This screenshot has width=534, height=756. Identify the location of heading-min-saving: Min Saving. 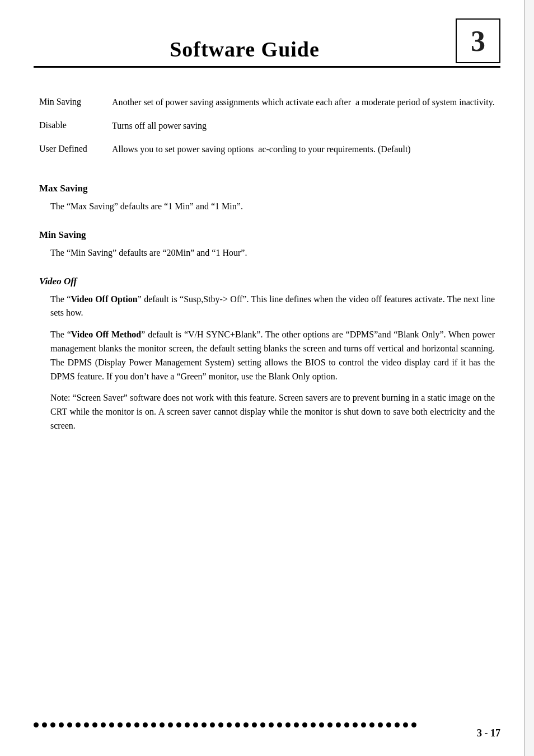
(267, 235).